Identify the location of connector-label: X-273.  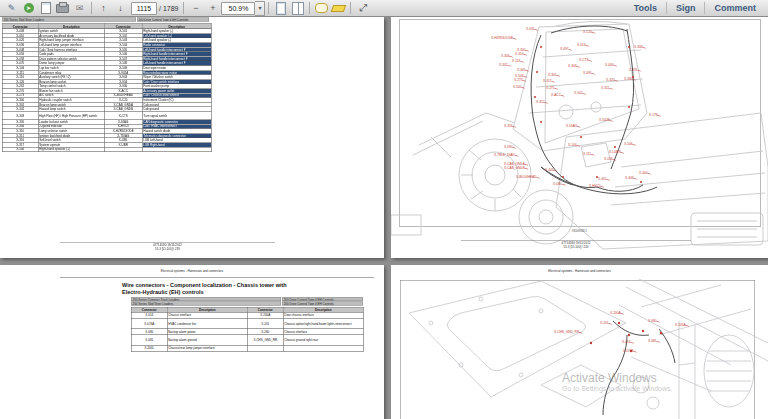
(518, 80).